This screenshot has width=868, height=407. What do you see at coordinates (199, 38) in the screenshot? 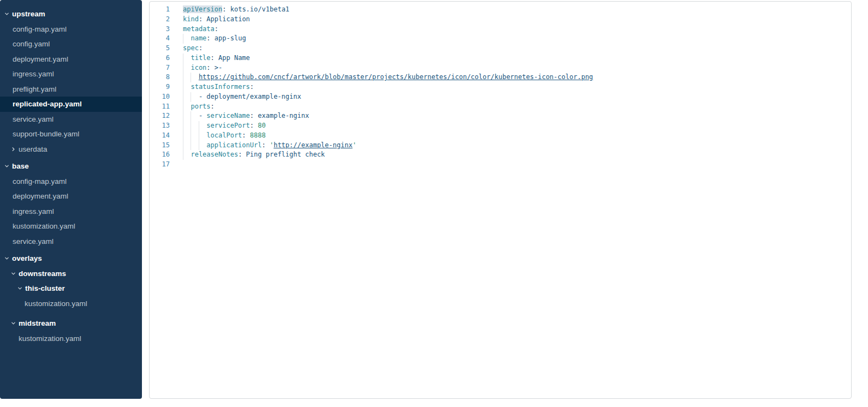
I see `yaml-key: name` at bounding box center [199, 38].